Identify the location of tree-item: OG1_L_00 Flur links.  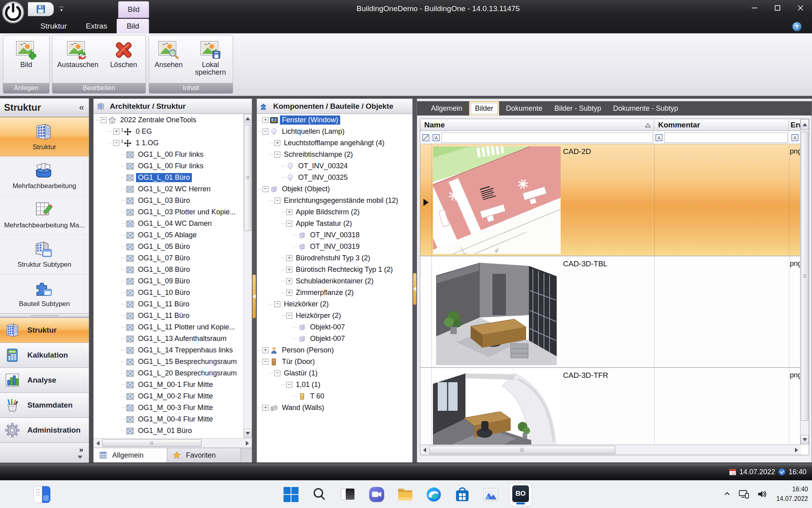
(168, 166).